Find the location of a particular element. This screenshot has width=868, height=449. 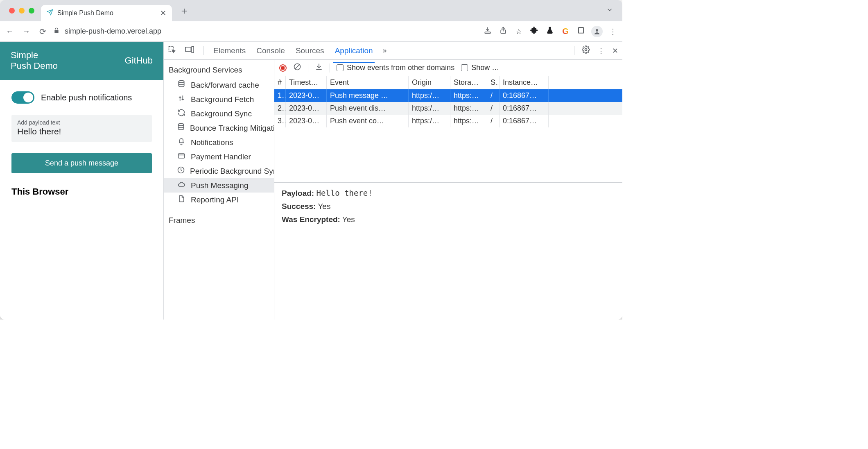

close-devtools-icon: ✕ is located at coordinates (615, 51).